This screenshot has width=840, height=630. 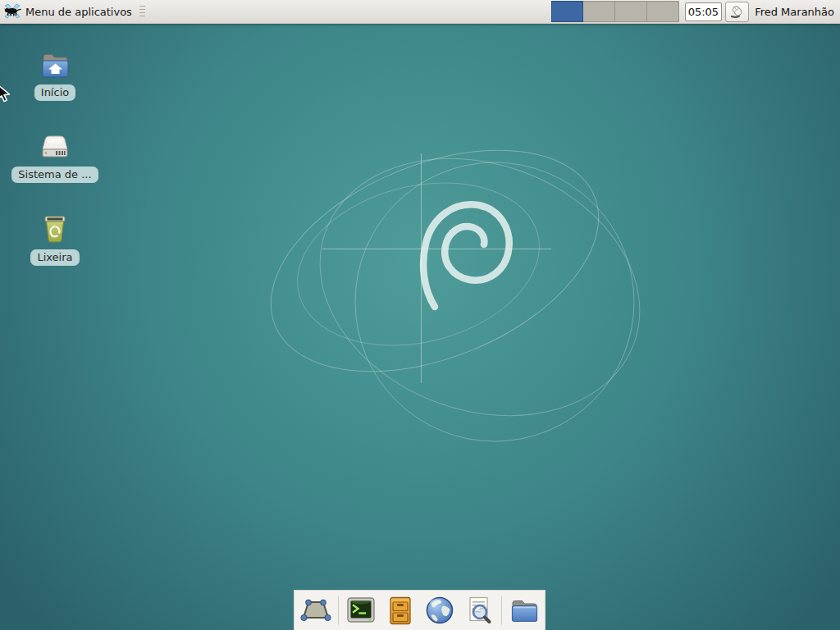 I want to click on desktop-icon-trash: Lixeira, so click(x=55, y=238).